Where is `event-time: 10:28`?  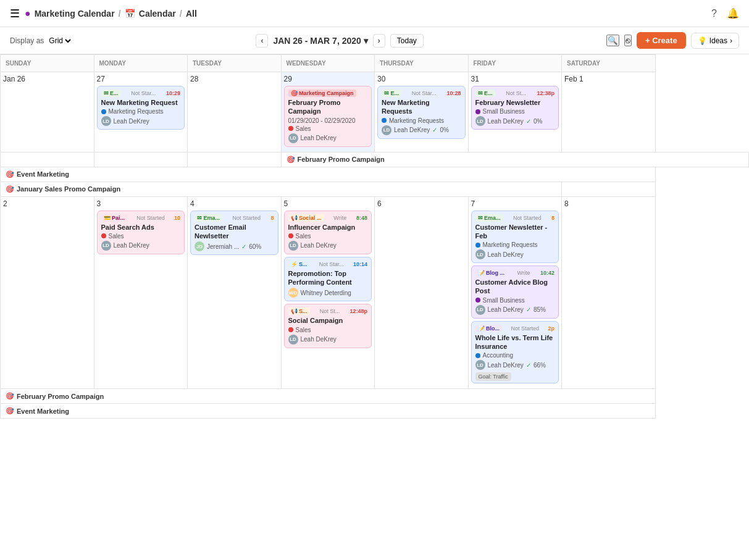
event-time: 10:28 is located at coordinates (453, 93).